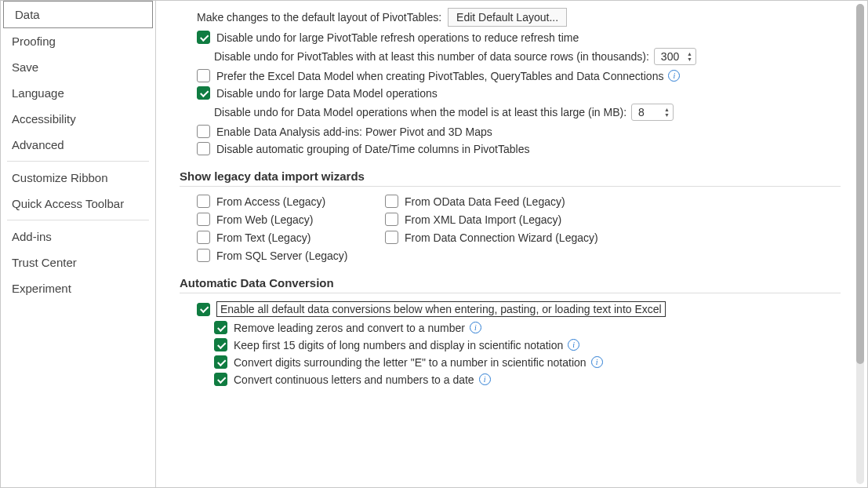 This screenshot has width=868, height=488. Describe the element at coordinates (204, 149) in the screenshot. I see `checkbox-disable-grouping` at that location.